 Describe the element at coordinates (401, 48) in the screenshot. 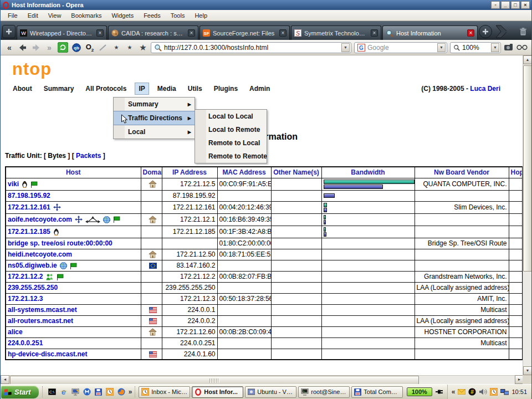

I see `search-box: G Google ▼` at that location.